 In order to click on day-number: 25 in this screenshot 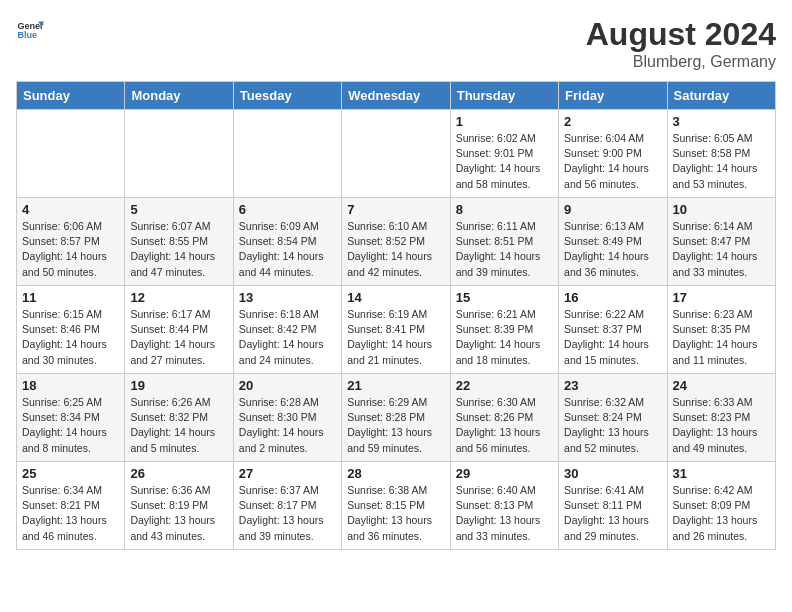, I will do `click(70, 474)`.